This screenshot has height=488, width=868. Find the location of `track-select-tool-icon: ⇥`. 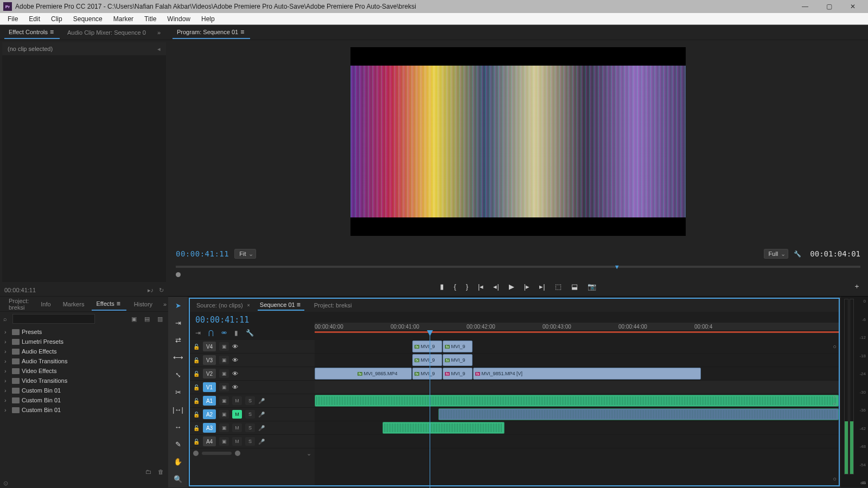

track-select-tool-icon: ⇥ is located at coordinates (178, 323).